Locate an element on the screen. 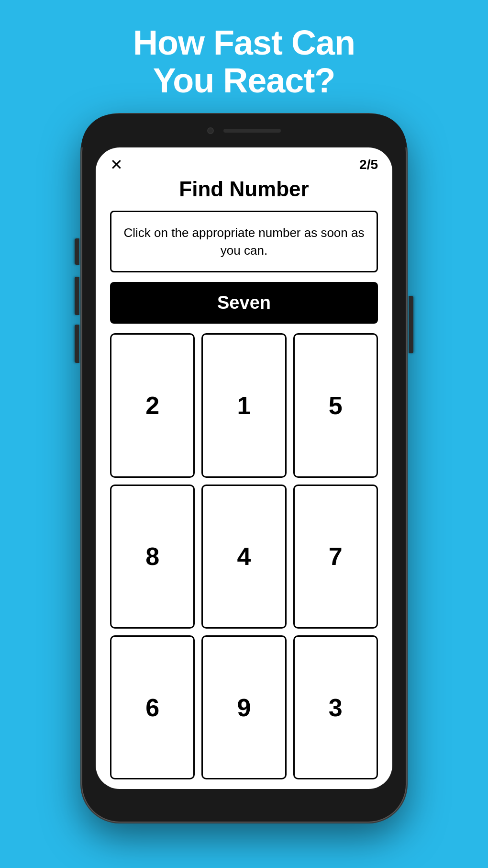  number-button-2: 2 is located at coordinates (152, 405).